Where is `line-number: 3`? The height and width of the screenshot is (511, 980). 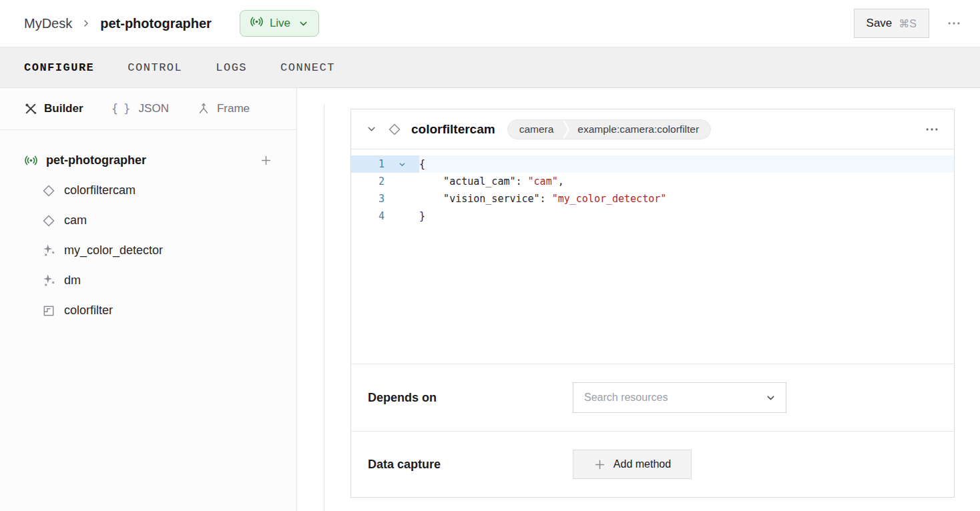 line-number: 3 is located at coordinates (368, 199).